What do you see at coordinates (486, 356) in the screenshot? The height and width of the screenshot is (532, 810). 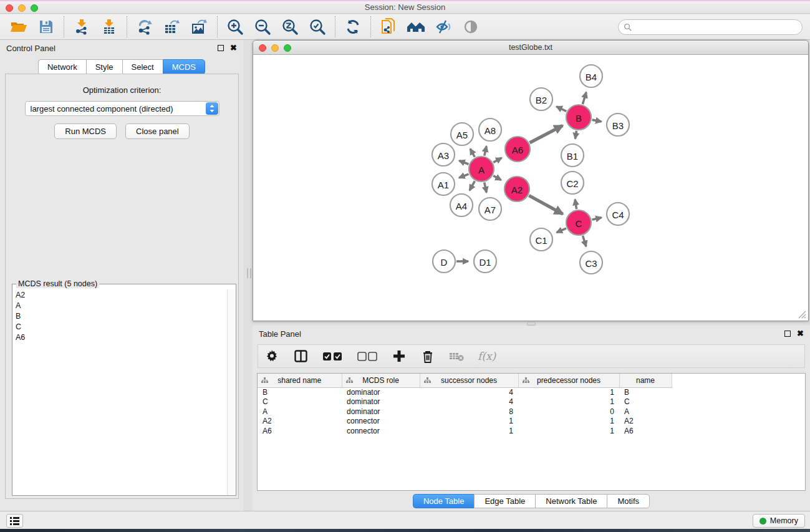 I see `function-builder-icon: f(x)` at bounding box center [486, 356].